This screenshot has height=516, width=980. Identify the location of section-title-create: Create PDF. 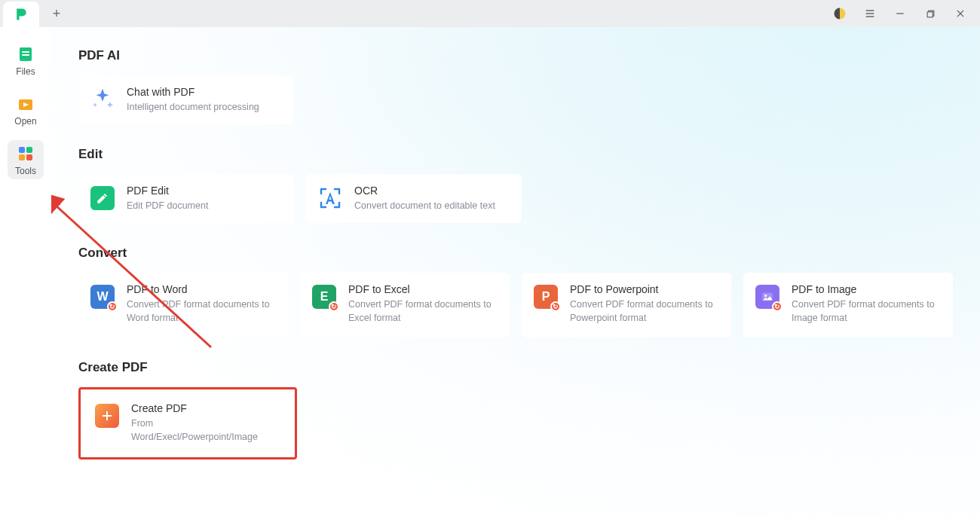
(516, 368).